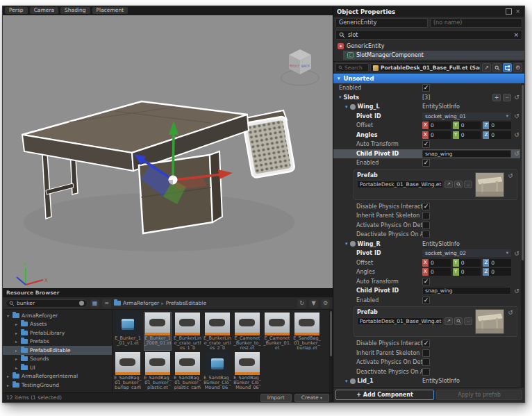  I want to click on grid-scrollbar, so click(331, 351).